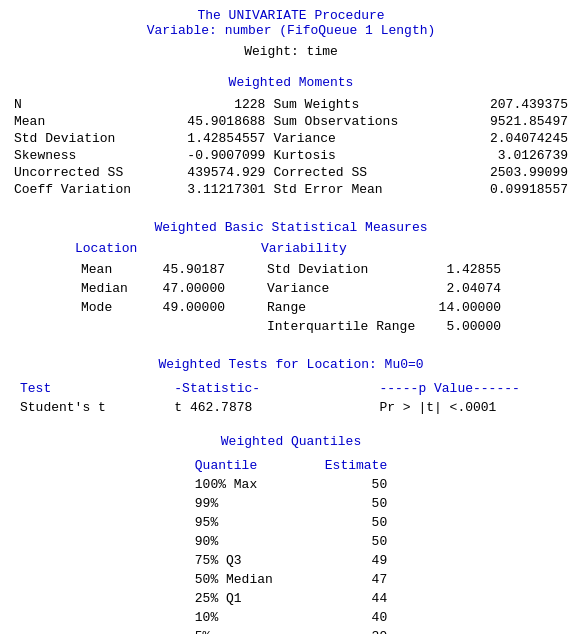  I want to click on table-row: 10% 40, so click(291, 618).